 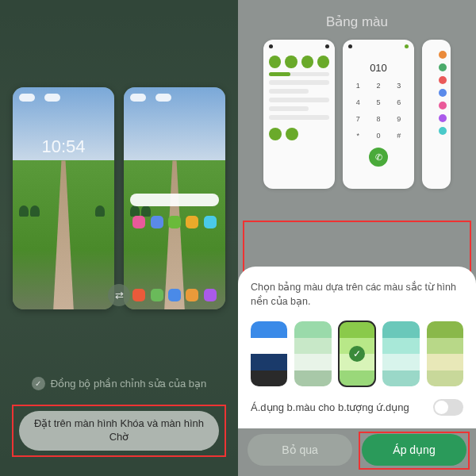 What do you see at coordinates (119, 384) in the screenshot?
I see `sync-edits-row: ✓ Đồng bộ phần chỉnh sửa của bạn` at bounding box center [119, 384].